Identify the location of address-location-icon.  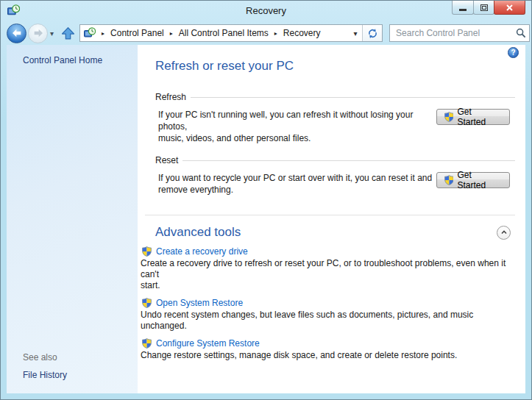
(90, 33).